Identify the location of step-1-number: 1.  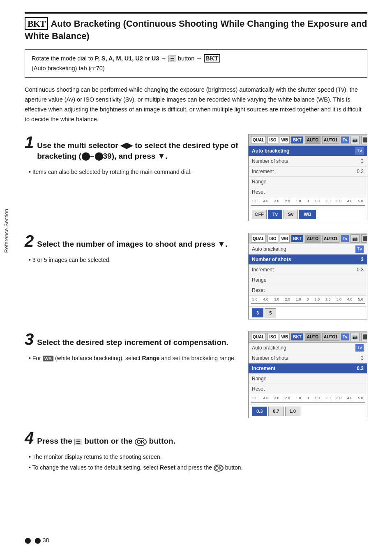
(29, 142).